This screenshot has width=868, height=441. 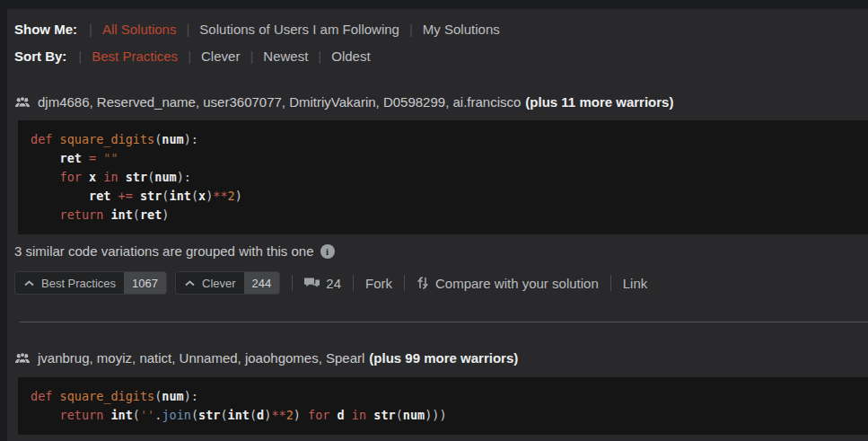 What do you see at coordinates (262, 283) in the screenshot?
I see `vote-count-badge: 244` at bounding box center [262, 283].